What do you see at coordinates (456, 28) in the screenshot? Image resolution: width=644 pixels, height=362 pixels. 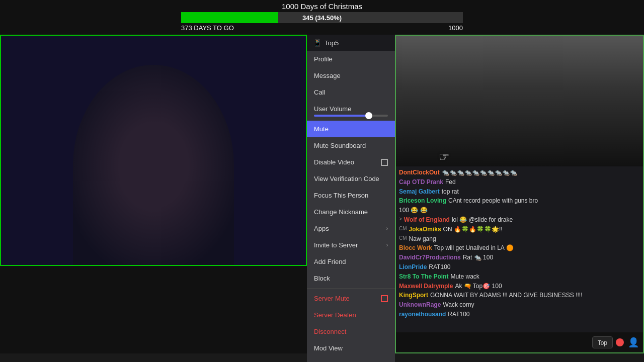 I see `total-label: 1000` at bounding box center [456, 28].